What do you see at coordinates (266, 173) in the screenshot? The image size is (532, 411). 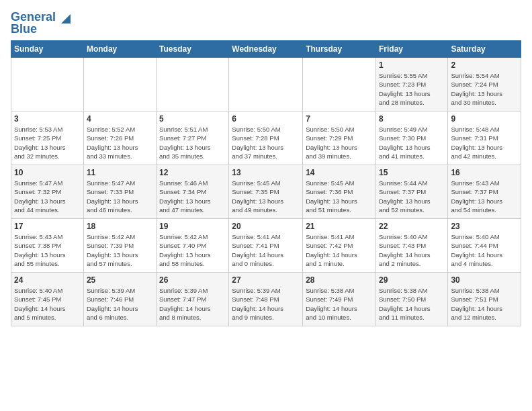 I see `day-number: 13` at bounding box center [266, 173].